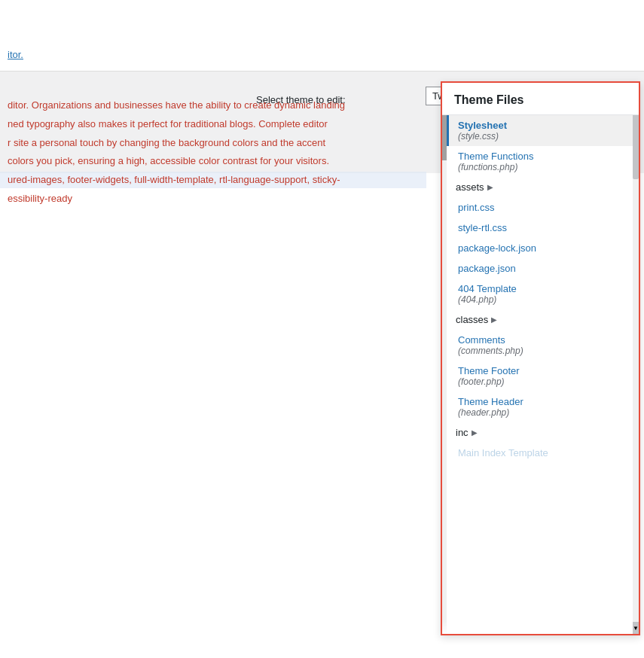  I want to click on content-line: r site a personal touch by changing the …, so click(215, 143).